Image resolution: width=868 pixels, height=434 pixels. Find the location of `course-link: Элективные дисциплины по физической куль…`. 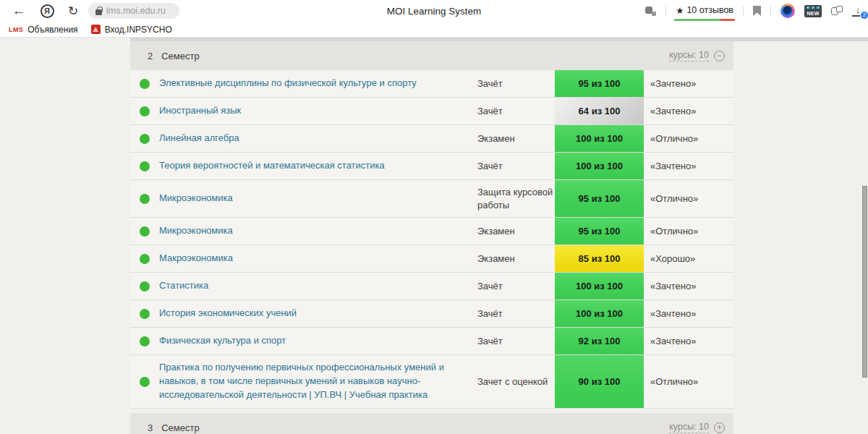

course-link: Элективные дисциплины по физической куль… is located at coordinates (288, 84).